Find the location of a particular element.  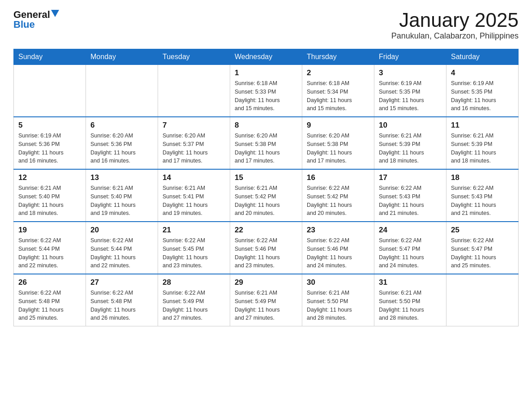

calendar-subtitle: Panukulan, Calabarzon, Philippines is located at coordinates (455, 36).